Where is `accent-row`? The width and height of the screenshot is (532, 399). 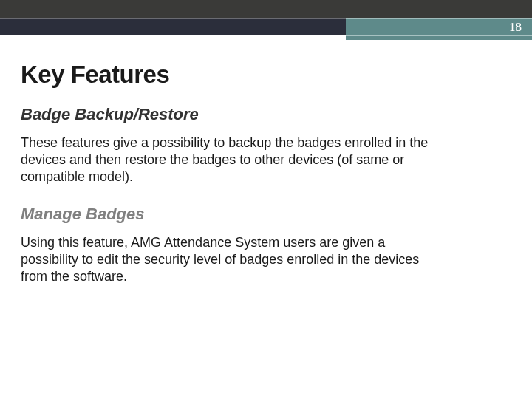 accent-row is located at coordinates (266, 38).